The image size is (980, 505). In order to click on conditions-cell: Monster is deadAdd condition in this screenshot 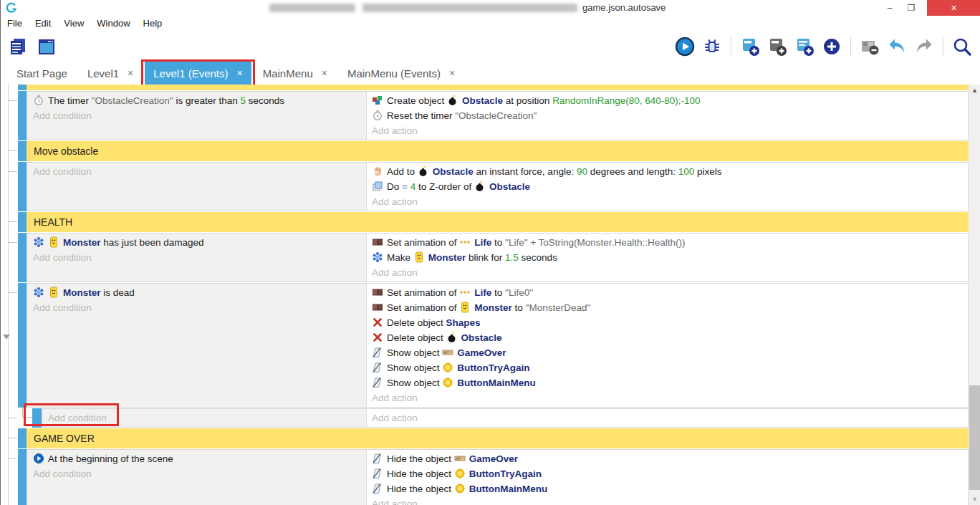, I will do `click(197, 345)`.